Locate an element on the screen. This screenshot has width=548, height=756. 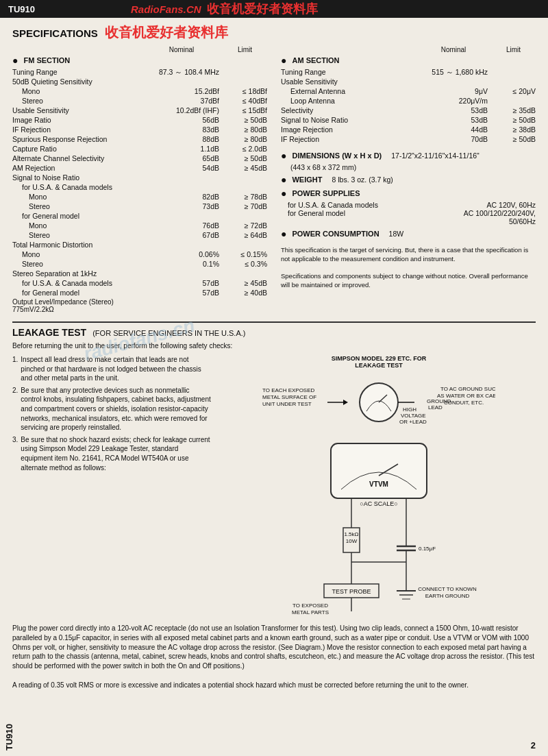
fm-sep-label: Stereo Separation at 1kHz is located at coordinates (140, 274).